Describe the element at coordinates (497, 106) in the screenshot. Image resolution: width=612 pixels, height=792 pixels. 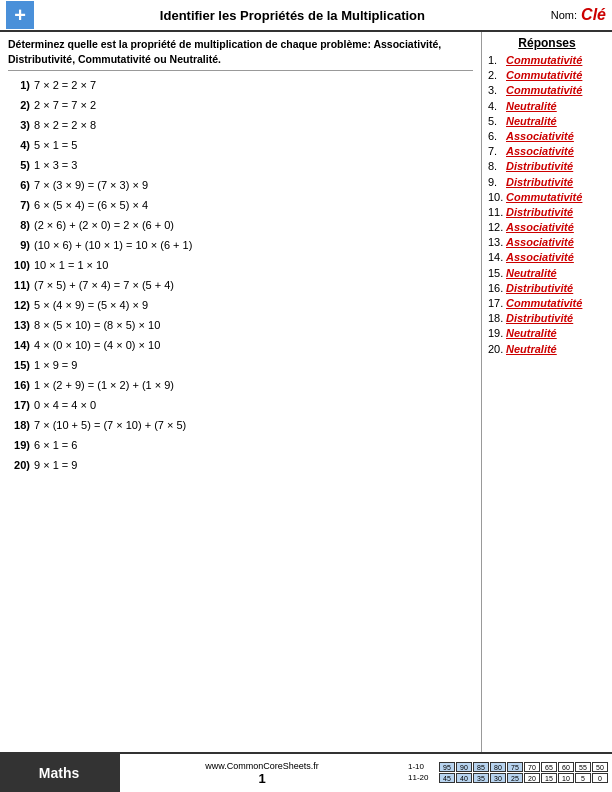
I see `answer-number: 4.` at that location.